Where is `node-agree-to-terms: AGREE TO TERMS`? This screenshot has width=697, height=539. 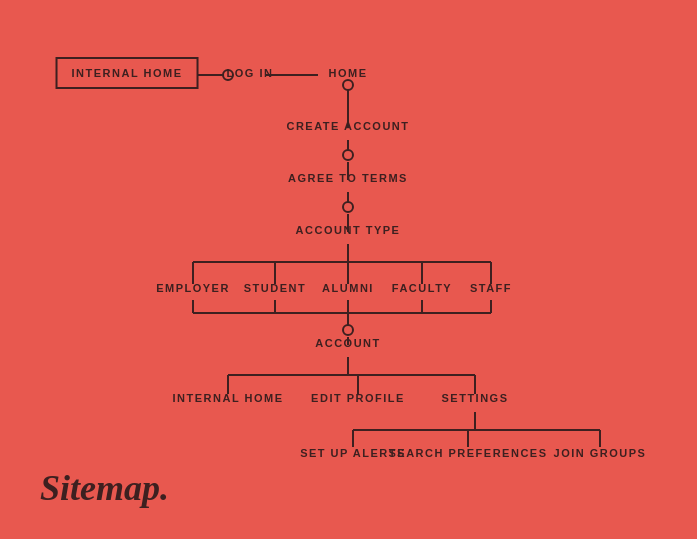
node-agree-to-terms: AGREE TO TERMS is located at coordinates (348, 178).